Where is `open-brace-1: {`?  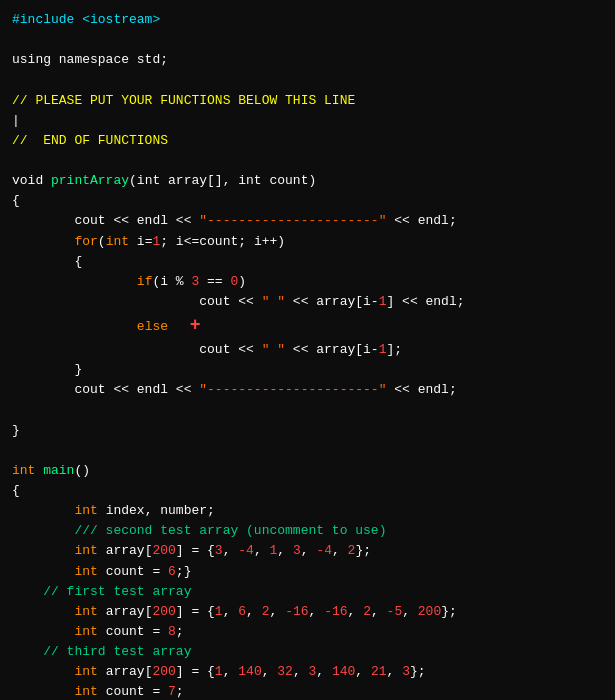 open-brace-1: { is located at coordinates (16, 200).